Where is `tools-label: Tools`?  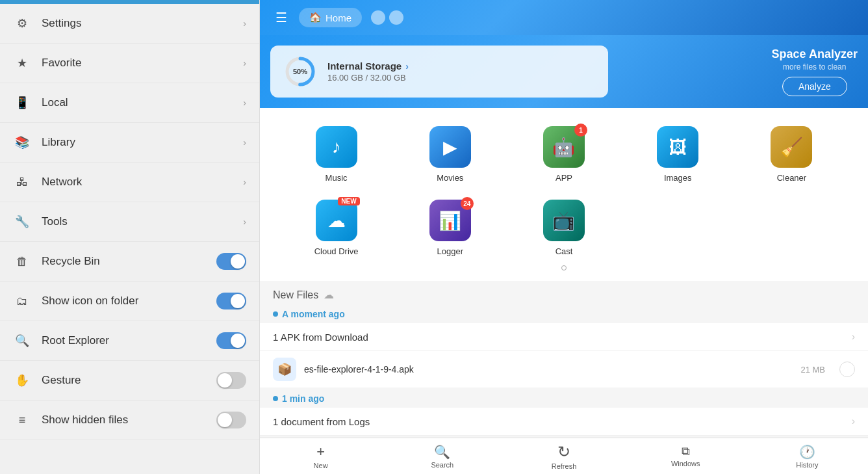 tools-label: Tools is located at coordinates (142, 222).